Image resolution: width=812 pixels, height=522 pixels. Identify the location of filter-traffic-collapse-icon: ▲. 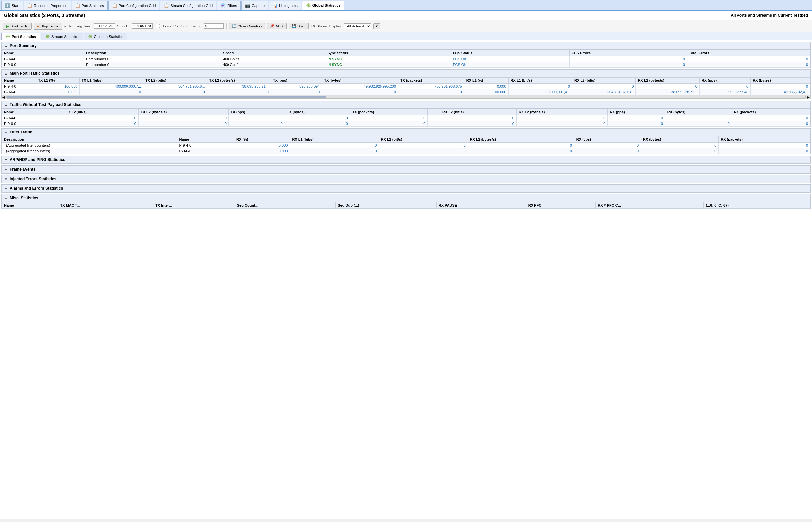
(6, 132).